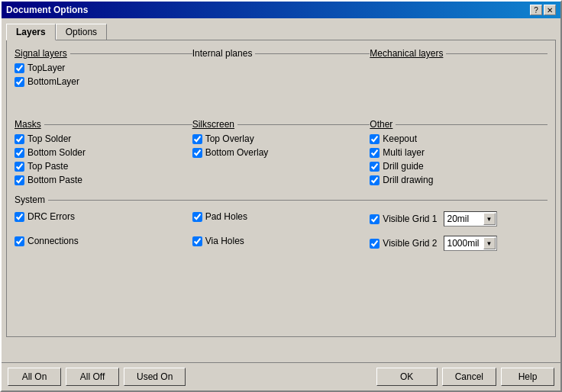 Image resolution: width=562 pixels, height=392 pixels. Describe the element at coordinates (470, 219) in the screenshot. I see `visible-grid-1-dropdown: 20mil ▼` at that location.